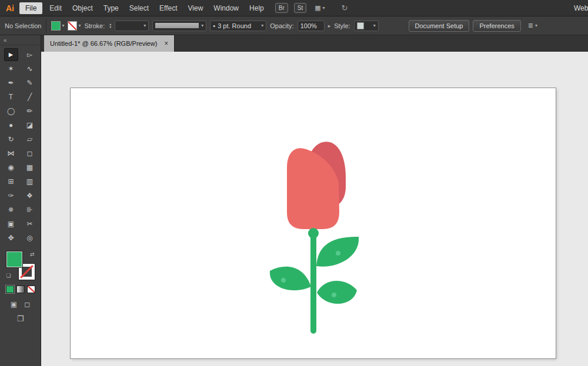 Image resolution: width=588 pixels, height=366 pixels. I want to click on draw-normal-icon: ▣, so click(14, 304).